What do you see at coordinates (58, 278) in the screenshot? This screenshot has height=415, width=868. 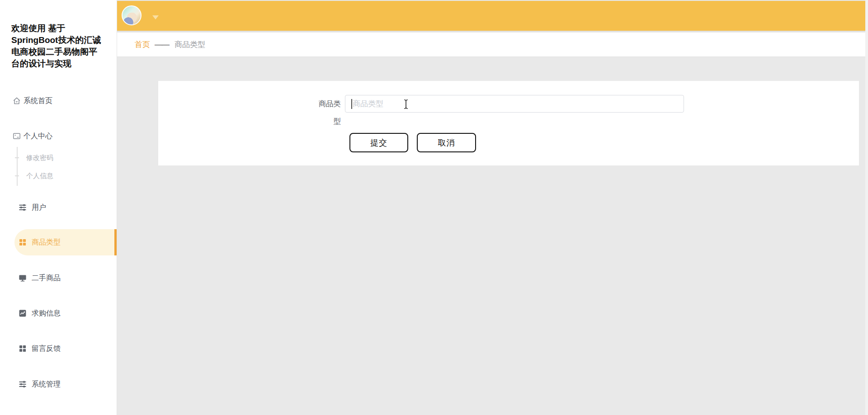 I see `sidebar-item-secondhand-goods: 二手商品` at bounding box center [58, 278].